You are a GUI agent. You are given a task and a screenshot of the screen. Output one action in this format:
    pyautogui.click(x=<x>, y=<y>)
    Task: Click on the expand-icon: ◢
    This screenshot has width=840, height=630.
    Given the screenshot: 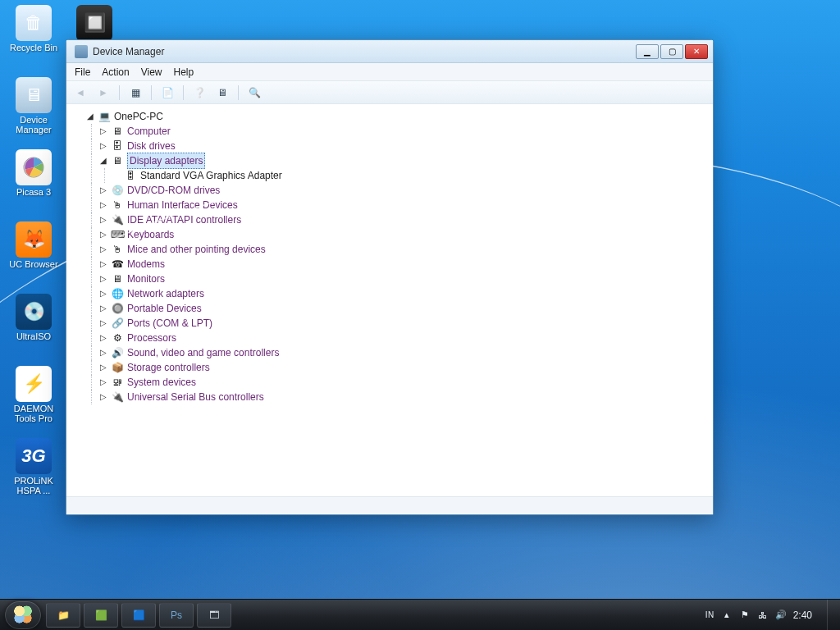 What is the action you would take?
    pyautogui.click(x=90, y=116)
    